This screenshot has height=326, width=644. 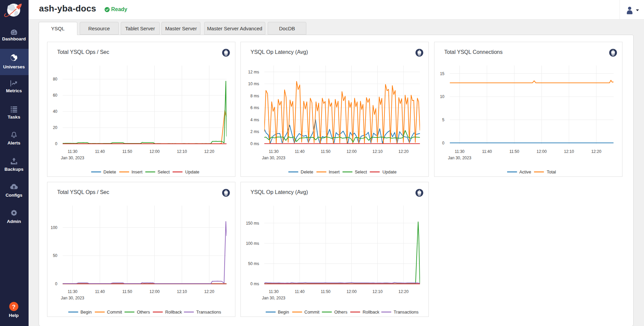 I want to click on svg-text: Admin, so click(x=14, y=222).